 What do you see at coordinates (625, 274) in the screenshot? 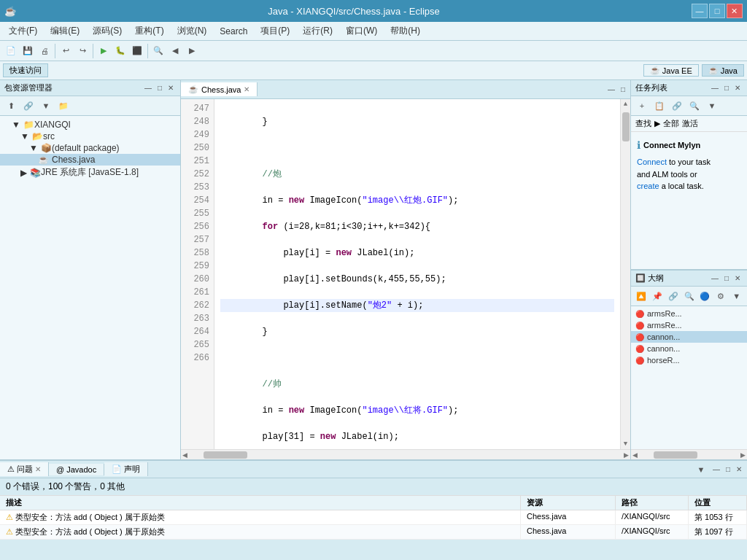
I see `editor-scrollbar: ▲ ▼` at bounding box center [625, 274].